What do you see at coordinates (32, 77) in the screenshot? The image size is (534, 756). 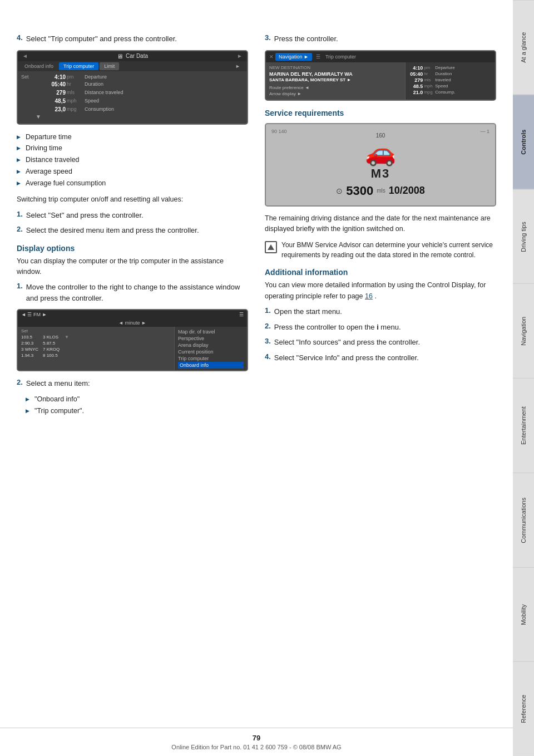 I see `cds-set-label: Set` at bounding box center [32, 77].